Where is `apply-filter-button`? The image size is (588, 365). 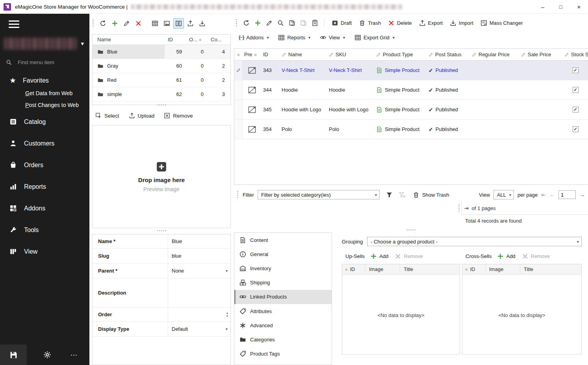 apply-filter-button is located at coordinates (389, 195).